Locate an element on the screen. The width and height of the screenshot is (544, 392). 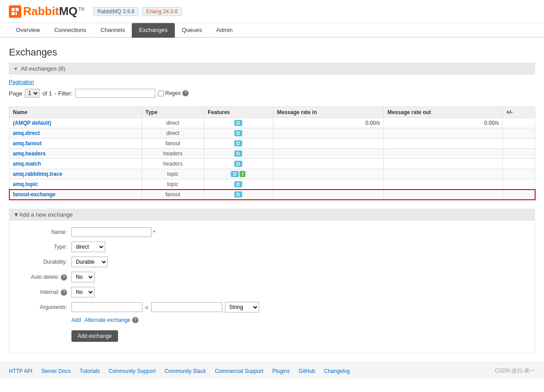
exchange-name-link: amq.direct is located at coordinates (27, 133).